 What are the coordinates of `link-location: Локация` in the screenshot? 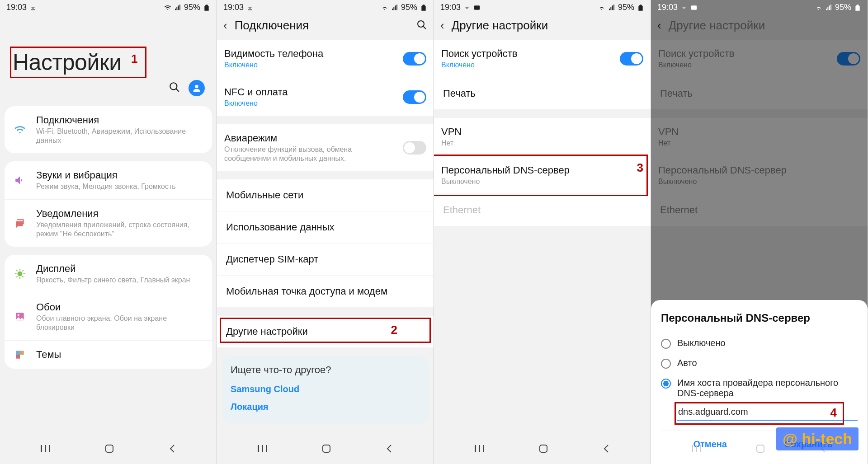 It's located at (326, 407).